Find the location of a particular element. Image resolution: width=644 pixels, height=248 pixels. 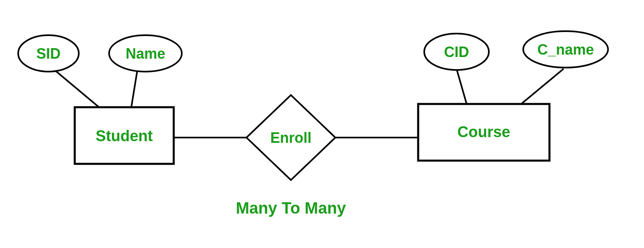

entity-student-label: Student is located at coordinates (124, 136).